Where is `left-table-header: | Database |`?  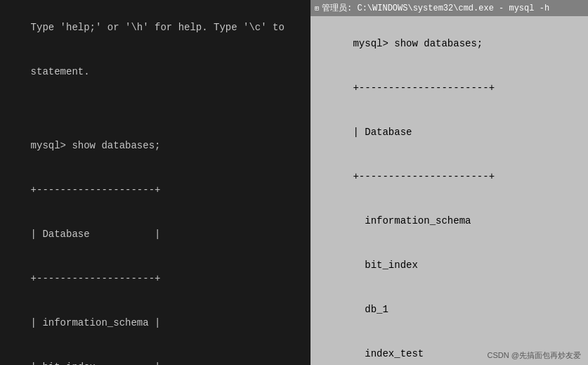 left-table-header: | Database | is located at coordinates (96, 234).